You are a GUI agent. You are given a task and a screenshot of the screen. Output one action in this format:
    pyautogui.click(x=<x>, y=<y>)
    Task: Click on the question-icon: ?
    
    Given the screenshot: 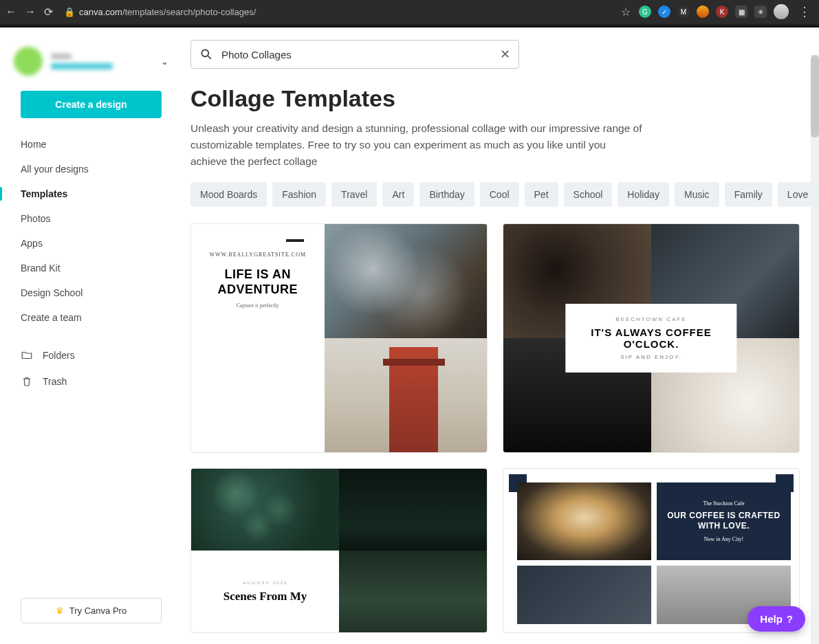 What is the action you would take?
    pyautogui.click(x=789, y=619)
    